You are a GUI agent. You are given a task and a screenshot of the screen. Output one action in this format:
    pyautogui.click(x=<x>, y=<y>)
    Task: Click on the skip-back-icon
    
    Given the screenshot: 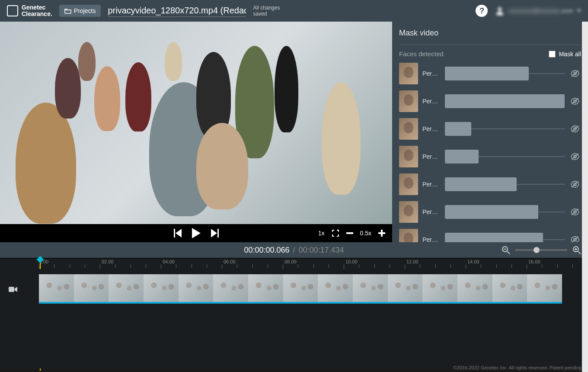 What is the action you would take?
    pyautogui.click(x=178, y=233)
    